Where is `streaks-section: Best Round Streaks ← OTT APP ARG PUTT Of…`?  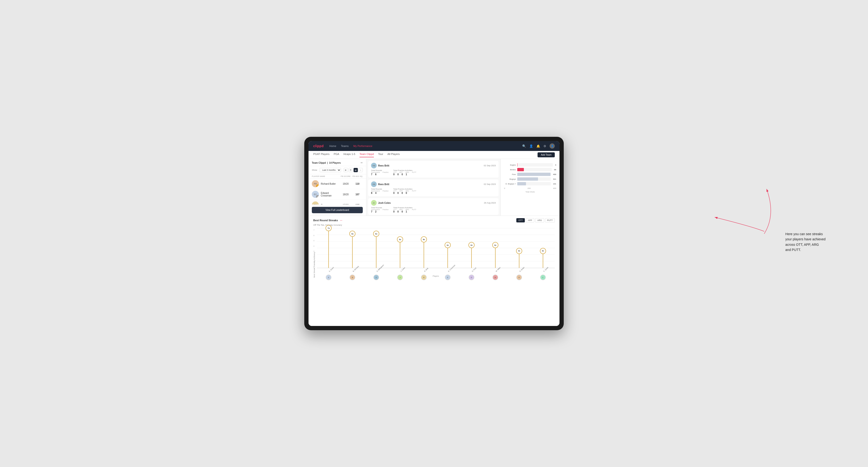
streaks-section: Best Round Streaks ← OTT APP ARG PUTT Of… is located at coordinates (434, 271).